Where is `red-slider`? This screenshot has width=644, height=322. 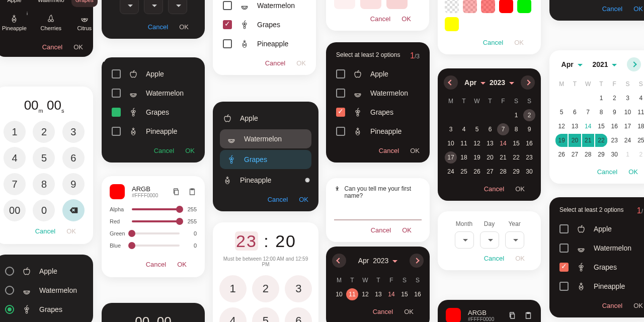
red-slider is located at coordinates (156, 221).